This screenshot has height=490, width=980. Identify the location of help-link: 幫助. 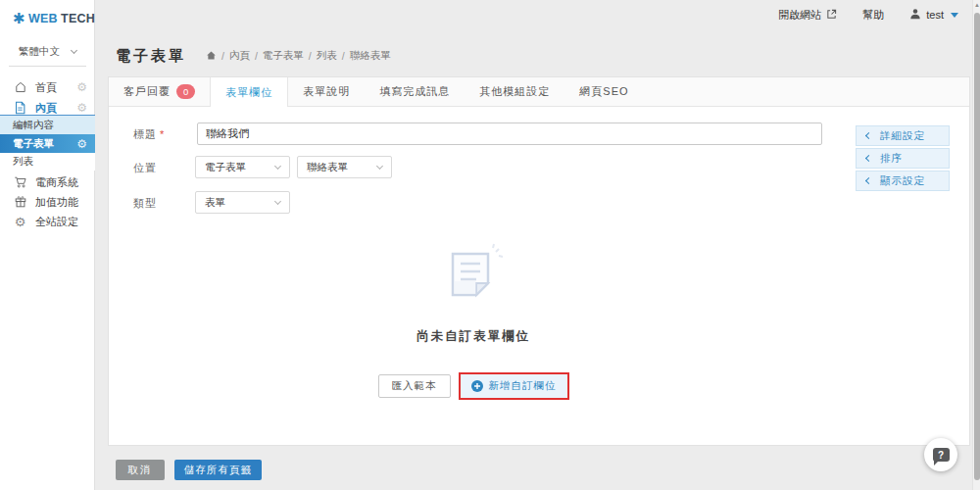
(873, 16).